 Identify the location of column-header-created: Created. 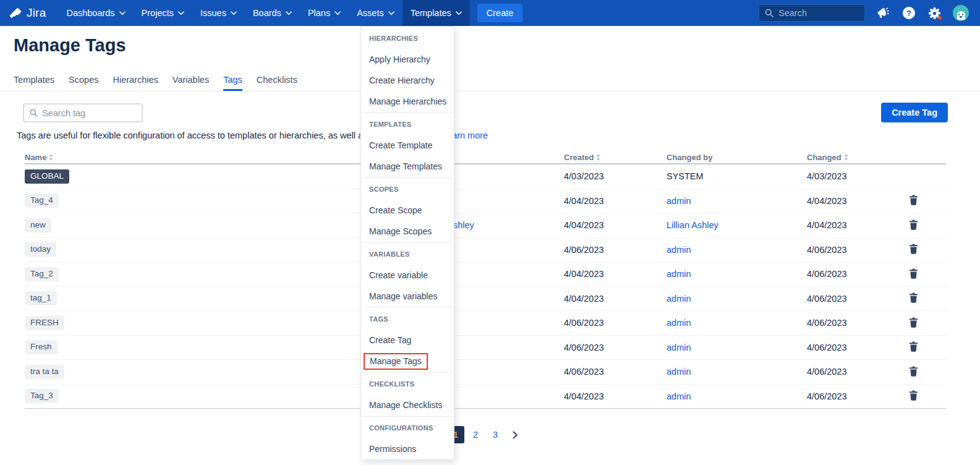
(615, 157).